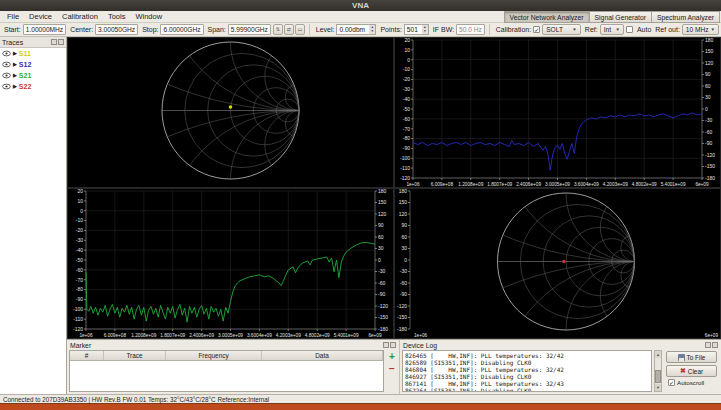 The image size is (721, 410). I want to click on svg-text: -120, so click(383, 306).